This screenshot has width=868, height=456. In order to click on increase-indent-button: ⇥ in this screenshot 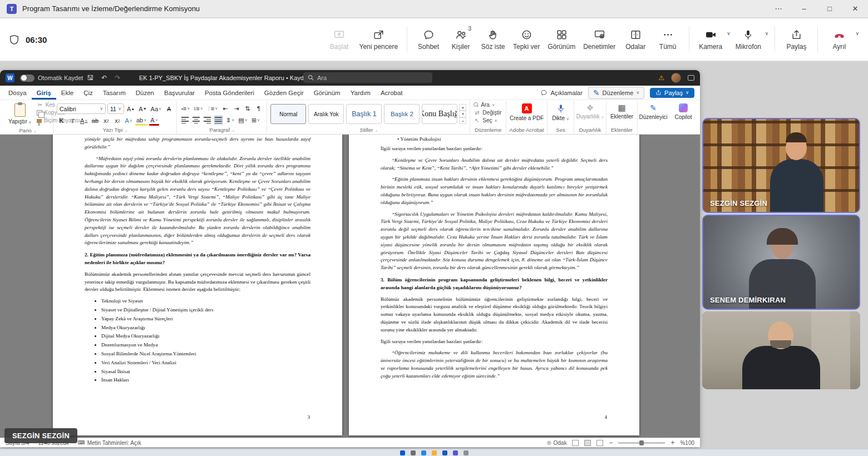, I will do `click(236, 108)`.